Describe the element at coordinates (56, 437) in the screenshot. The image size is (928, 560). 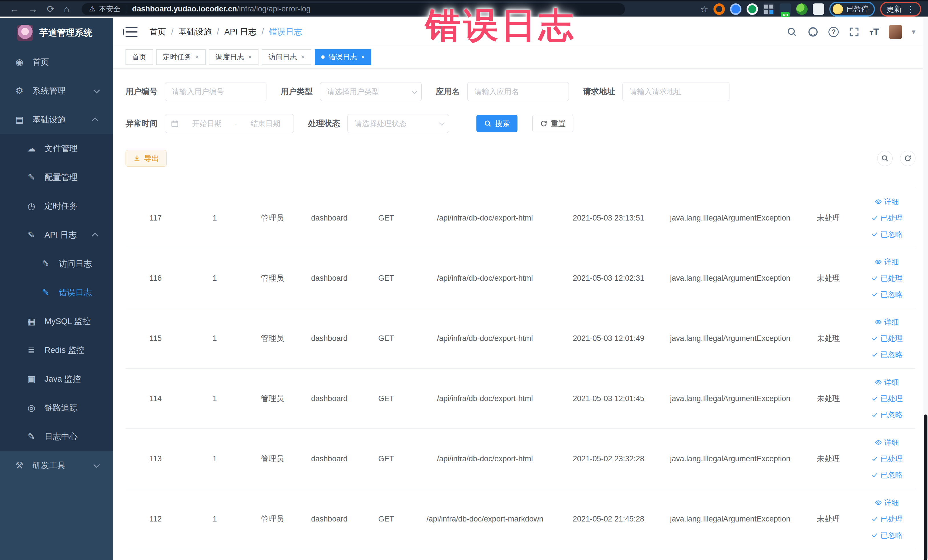
I see `sidebar-item: ✎ 日志中心` at that location.